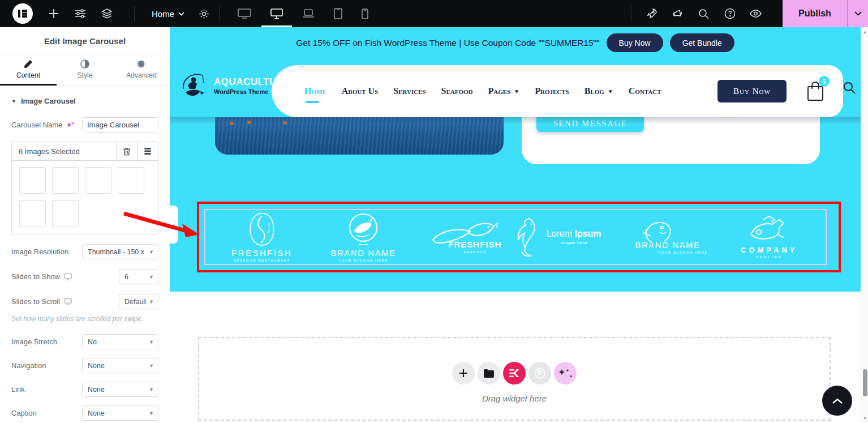  Describe the element at coordinates (515, 237) in the screenshot. I see `image-carousel-widget: FRESHFISH SEAFOOD RESTAURANT BRAND NAME …` at that location.